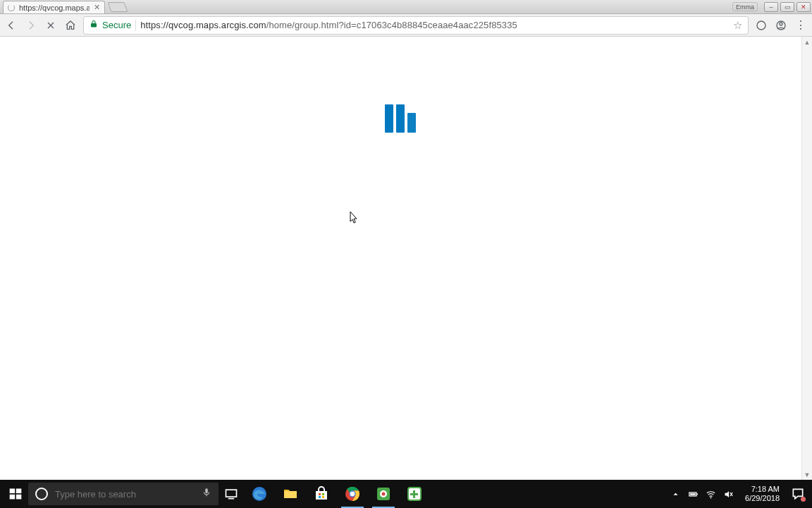 The width and height of the screenshot is (812, 508). I want to click on task-view-icon, so click(231, 494).